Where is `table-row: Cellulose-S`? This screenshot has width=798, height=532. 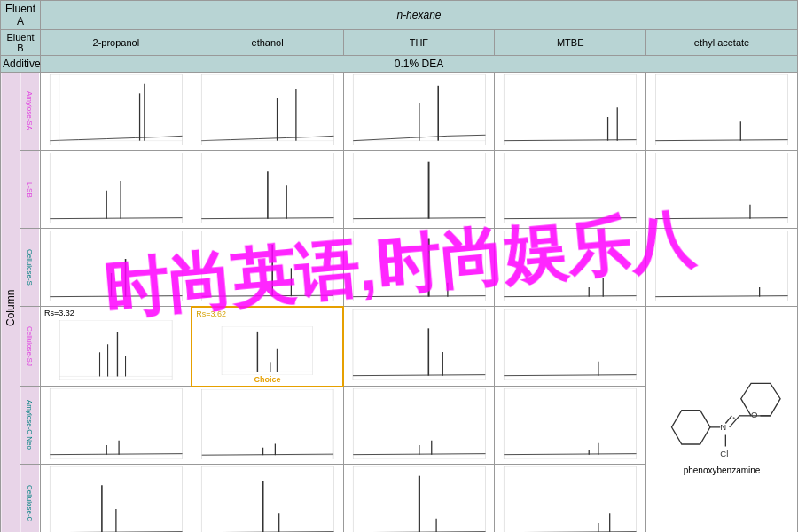
table-row: Cellulose-S is located at coordinates (399, 268).